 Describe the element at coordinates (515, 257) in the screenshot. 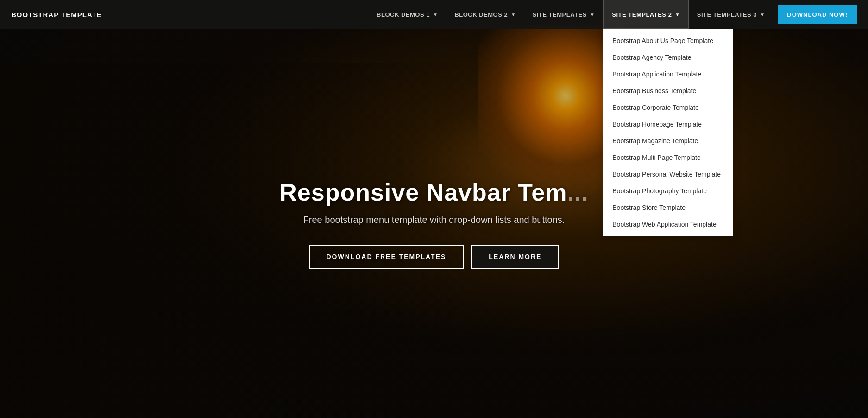

I see `learn-more-button: LEARN MORE` at that location.